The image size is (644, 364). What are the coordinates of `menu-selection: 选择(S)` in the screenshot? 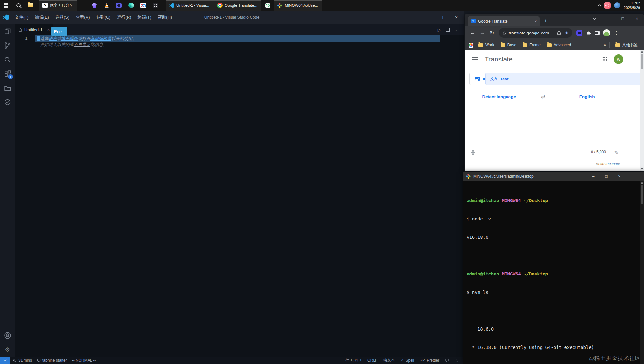 It's located at (62, 17).